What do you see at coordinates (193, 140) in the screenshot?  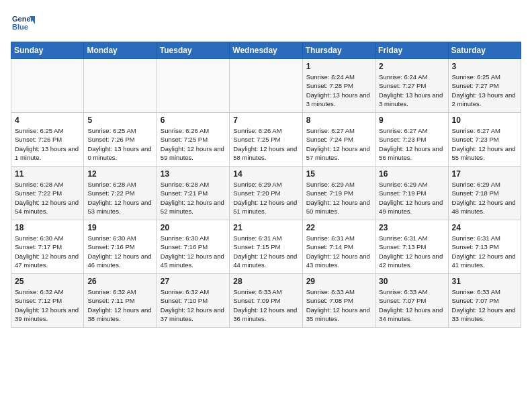 I see `calendar-cell: 6Sunrise: 6:26 AM Sunset: 7:25 PM Daylig…` at bounding box center [193, 140].